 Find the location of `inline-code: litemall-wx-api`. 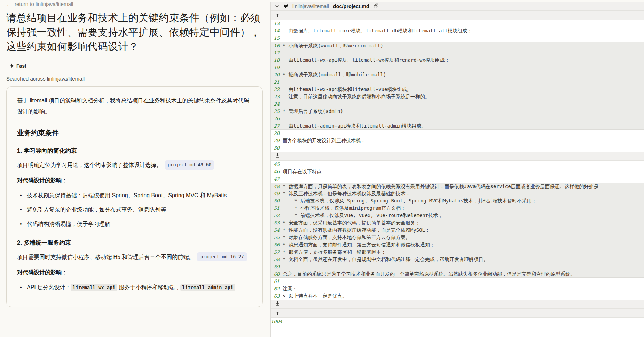

inline-code: litemall-wx-api is located at coordinates (94, 288).